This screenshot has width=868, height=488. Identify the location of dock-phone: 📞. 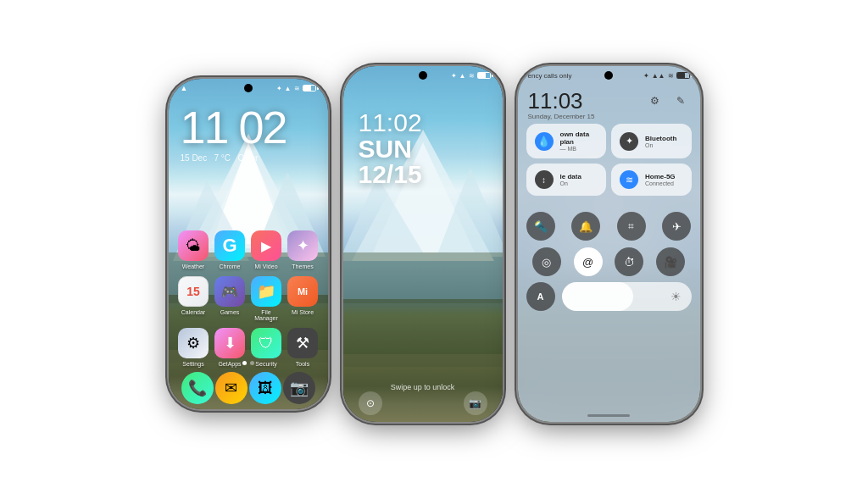
(198, 388).